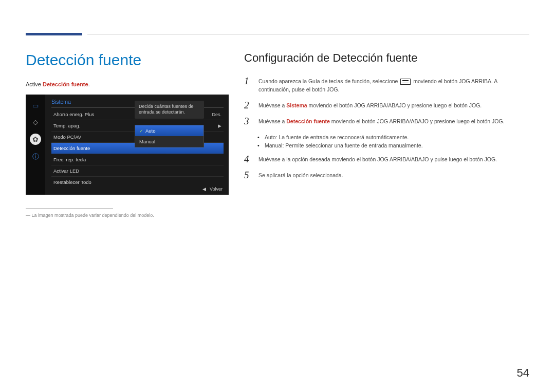 The height and width of the screenshot is (392, 555). What do you see at coordinates (127, 215) in the screenshot?
I see `footnote-text: La imagen mostrada puede variar dependie…` at bounding box center [127, 215].